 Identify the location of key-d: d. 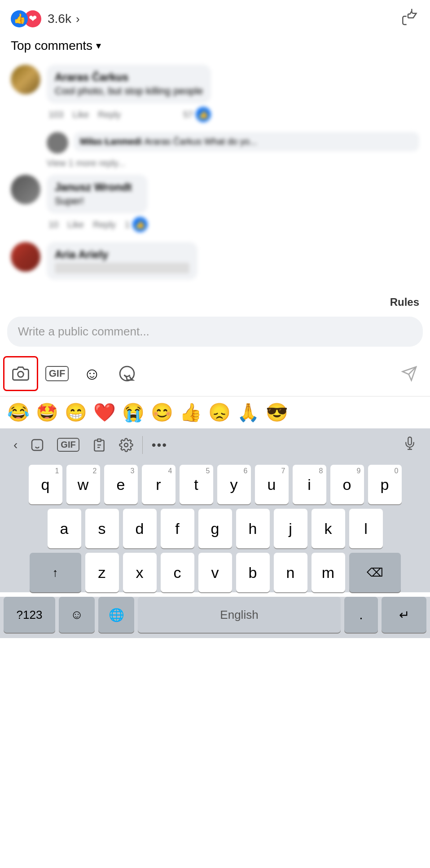
(140, 529).